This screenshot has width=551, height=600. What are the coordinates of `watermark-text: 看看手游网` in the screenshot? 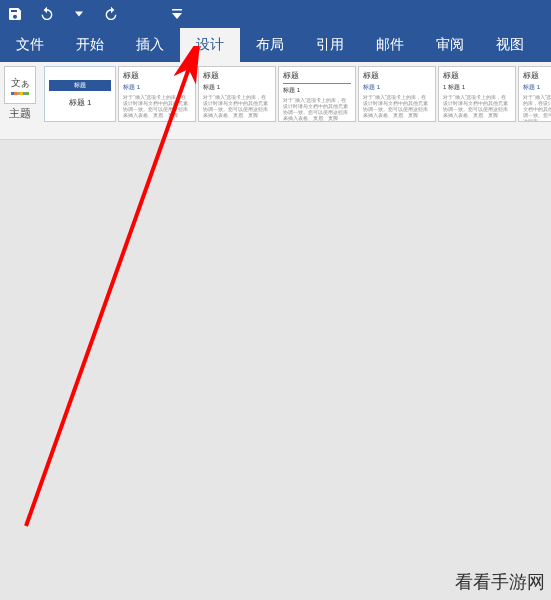 It's located at (500, 582).